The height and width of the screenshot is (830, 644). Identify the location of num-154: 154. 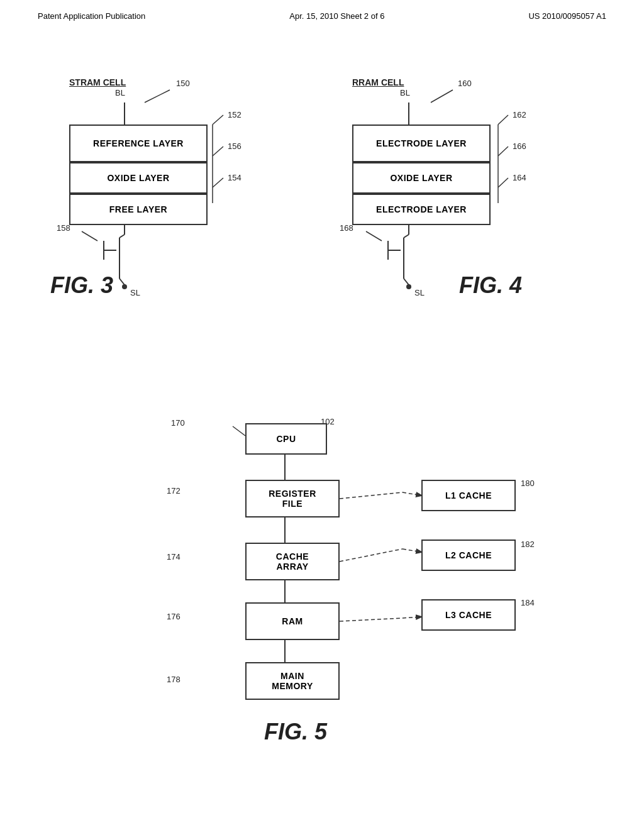
(235, 177).